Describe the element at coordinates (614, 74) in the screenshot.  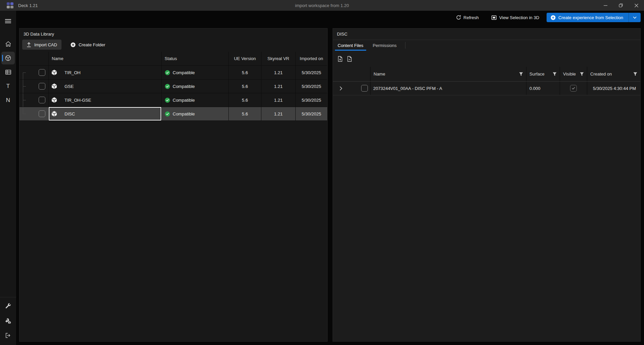
I see `header-created-on: Created on` at that location.